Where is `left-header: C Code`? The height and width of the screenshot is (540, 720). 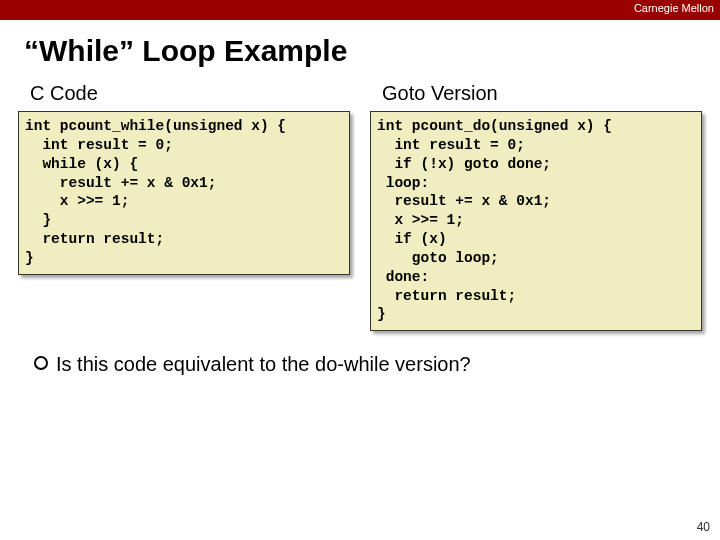
left-header: C Code is located at coordinates (190, 94).